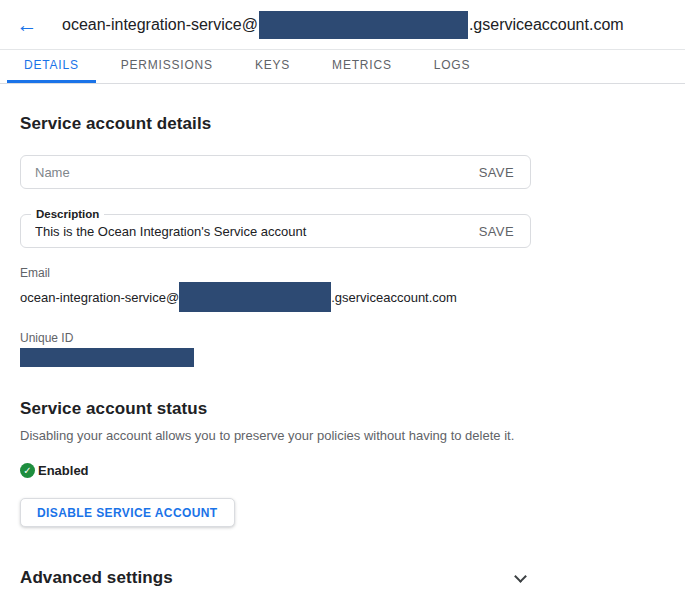 The height and width of the screenshot is (615, 685). I want to click on status-badge: Enabled, so click(64, 470).